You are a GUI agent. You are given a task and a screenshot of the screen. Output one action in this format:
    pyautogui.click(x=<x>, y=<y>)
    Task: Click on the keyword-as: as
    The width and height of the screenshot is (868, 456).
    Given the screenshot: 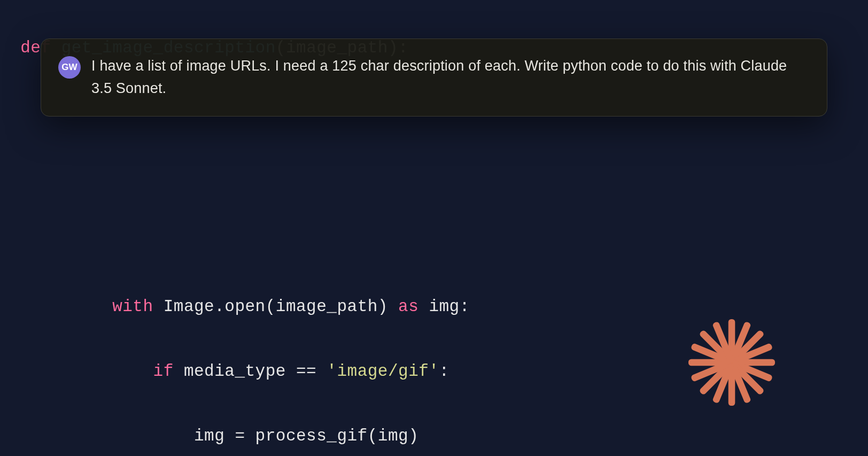 What is the action you would take?
    pyautogui.click(x=408, y=307)
    